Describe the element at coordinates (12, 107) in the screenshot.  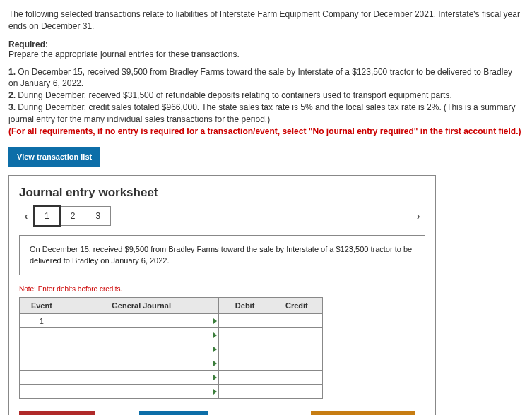
I see `item-number: 3.` at that location.